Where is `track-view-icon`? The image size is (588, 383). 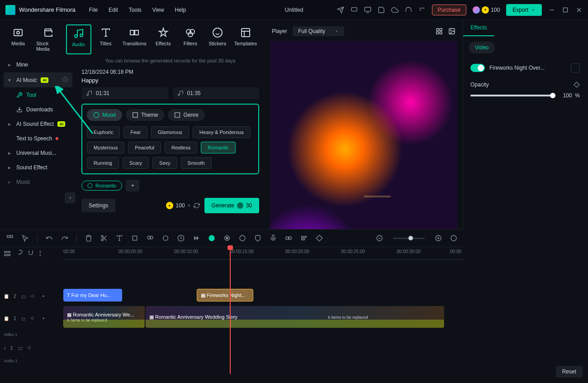
track-view-icon is located at coordinates (7, 254).